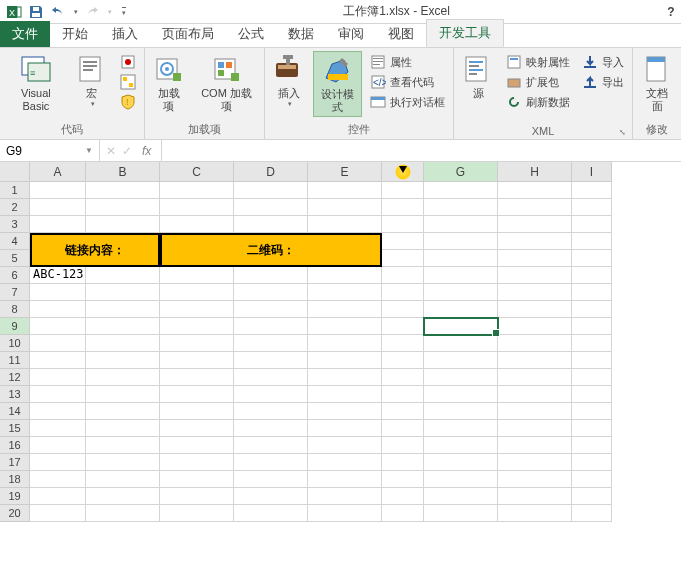  What do you see at coordinates (15, 378) in the screenshot?
I see `row-header-12: 12` at bounding box center [15, 378].